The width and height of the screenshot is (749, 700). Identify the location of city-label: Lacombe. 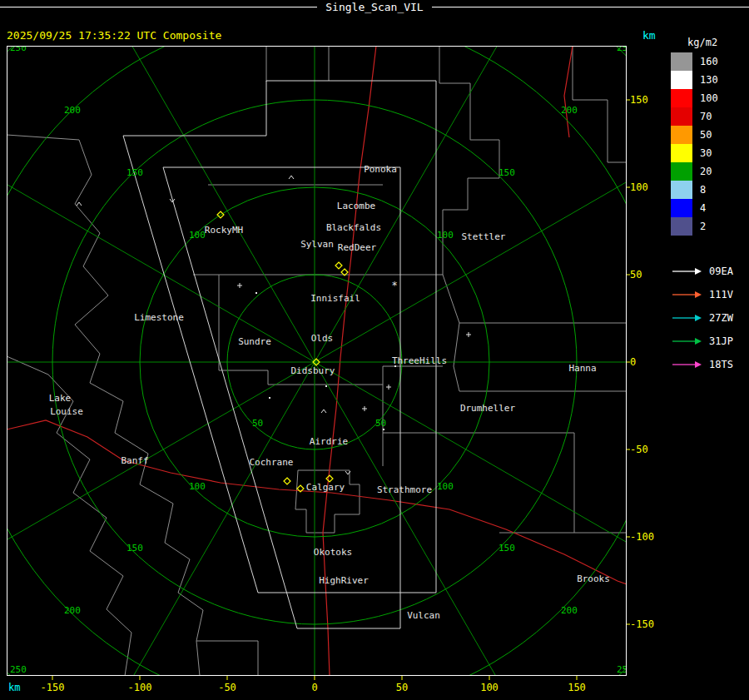
(356, 206).